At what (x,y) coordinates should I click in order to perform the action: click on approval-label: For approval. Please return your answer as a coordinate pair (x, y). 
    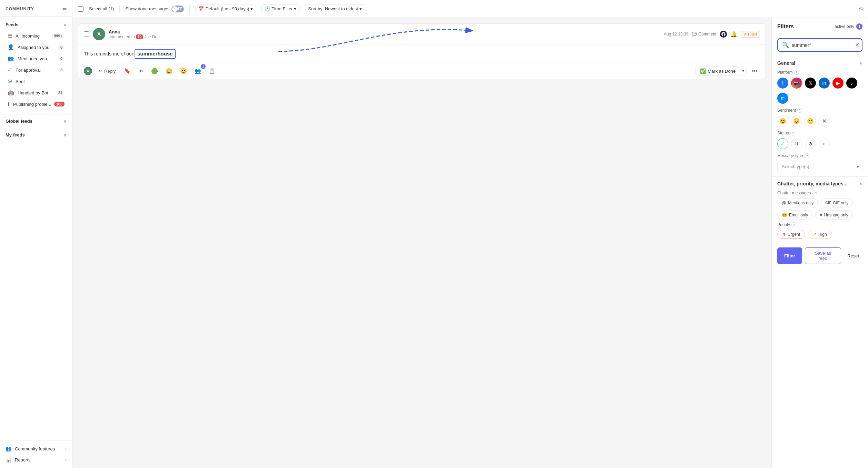
    Looking at the image, I should click on (28, 70).